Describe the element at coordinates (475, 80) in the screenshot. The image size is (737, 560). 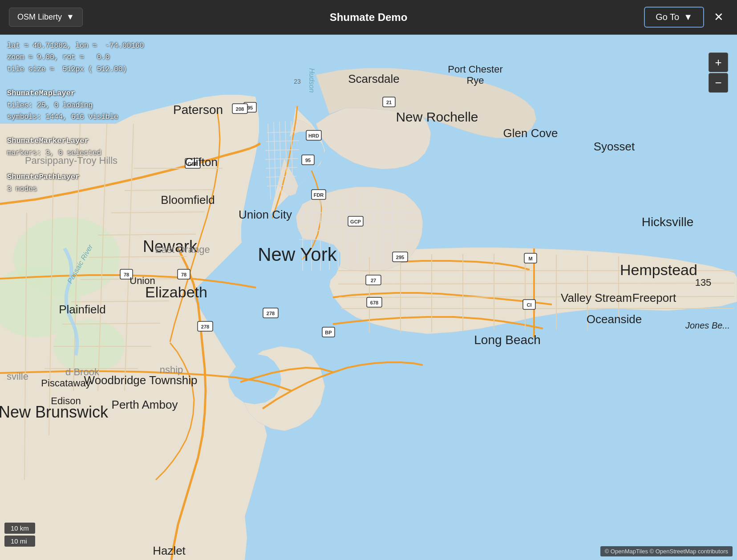
I see `svg-text: Rye` at that location.